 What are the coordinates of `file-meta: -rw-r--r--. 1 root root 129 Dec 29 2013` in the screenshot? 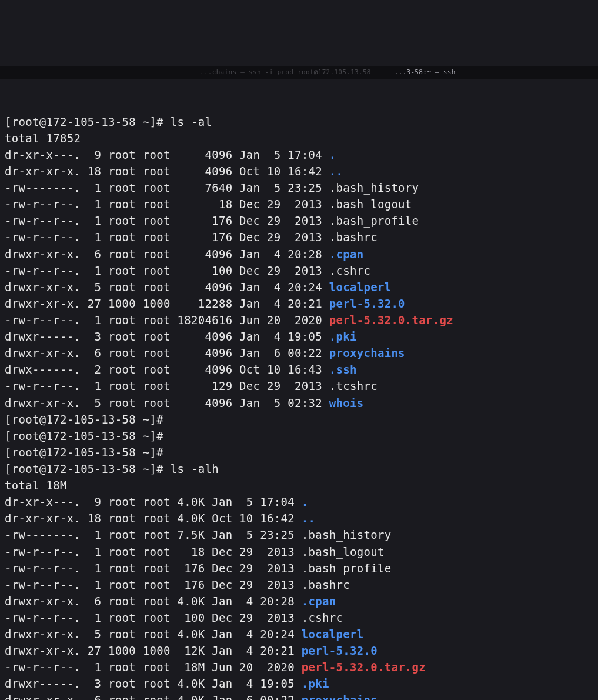 It's located at (167, 386).